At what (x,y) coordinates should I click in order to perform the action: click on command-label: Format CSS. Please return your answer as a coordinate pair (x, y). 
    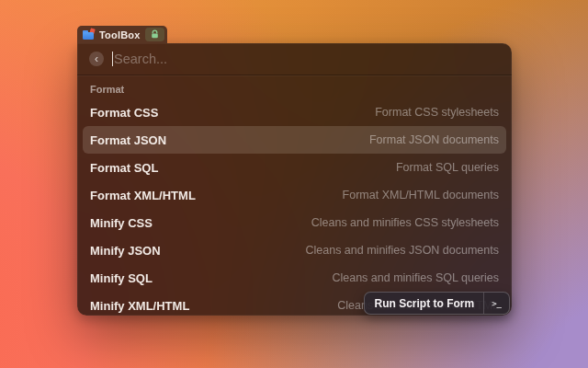
    Looking at the image, I should click on (124, 112).